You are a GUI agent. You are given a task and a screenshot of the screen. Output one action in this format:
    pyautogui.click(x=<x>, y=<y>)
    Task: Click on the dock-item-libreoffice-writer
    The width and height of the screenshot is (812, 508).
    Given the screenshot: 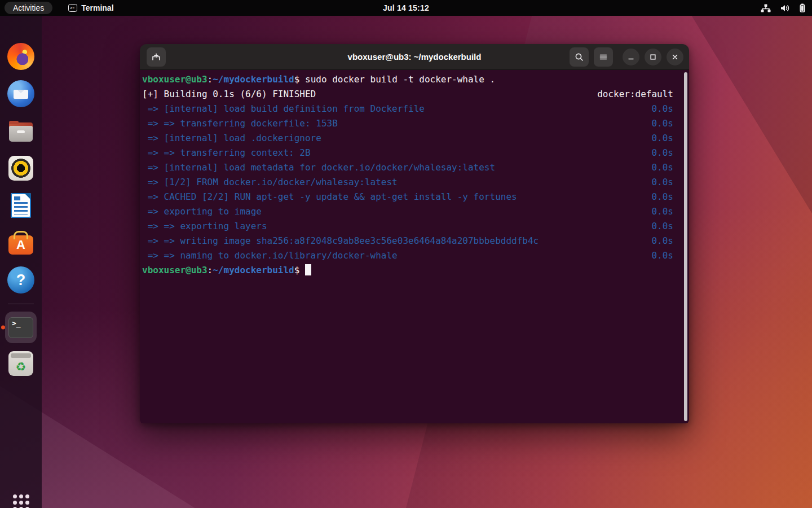 What is the action you would take?
    pyautogui.click(x=21, y=205)
    